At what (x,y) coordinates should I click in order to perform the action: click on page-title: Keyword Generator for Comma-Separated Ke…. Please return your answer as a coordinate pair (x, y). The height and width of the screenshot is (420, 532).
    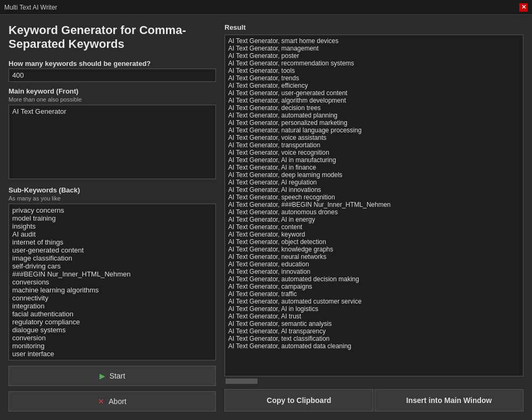
    Looking at the image, I should click on (112, 37).